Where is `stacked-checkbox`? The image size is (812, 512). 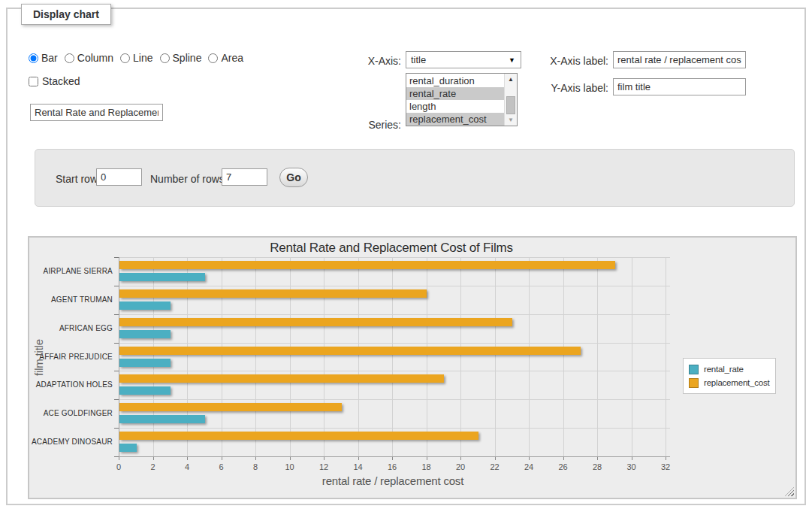
stacked-checkbox is located at coordinates (33, 81).